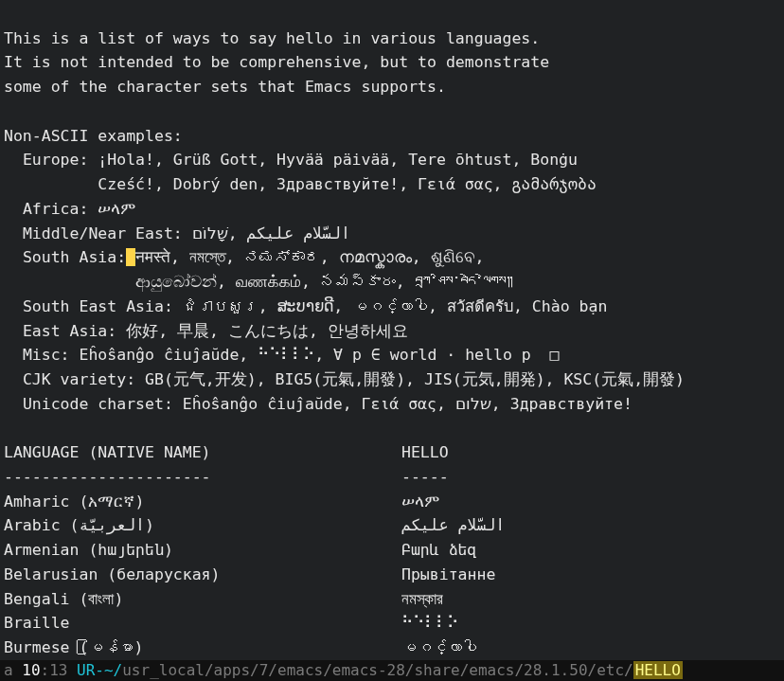  I want to click on hello-cell: নমস্কার, so click(591, 600).